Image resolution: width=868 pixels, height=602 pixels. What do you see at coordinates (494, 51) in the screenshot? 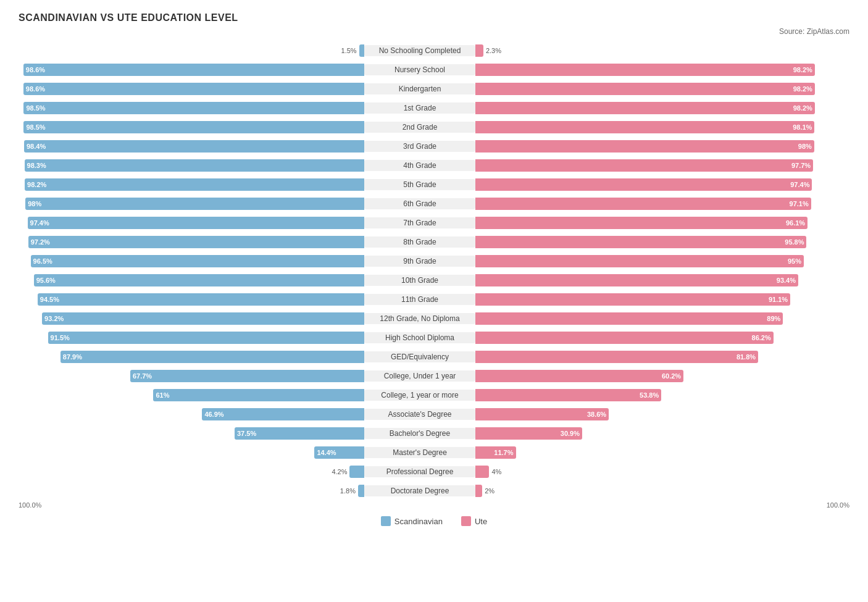
I see `right-value-outside: 2.3%` at bounding box center [494, 51].